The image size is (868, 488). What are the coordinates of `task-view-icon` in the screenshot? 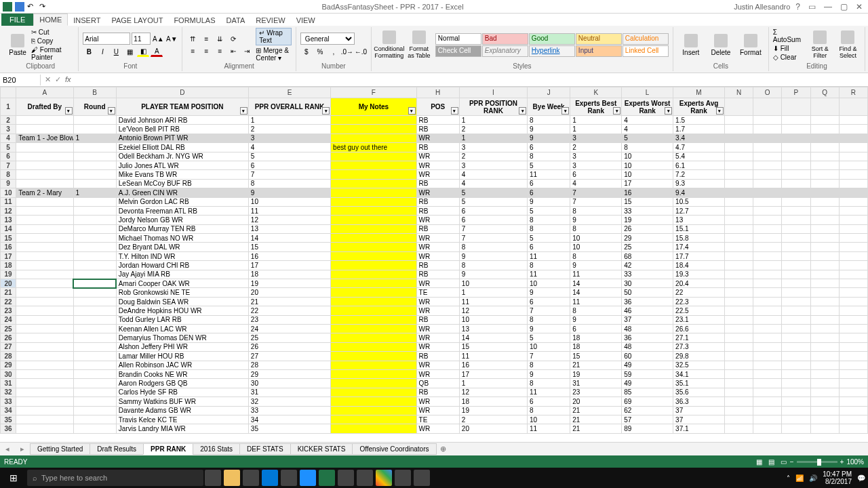 It's located at (213, 478).